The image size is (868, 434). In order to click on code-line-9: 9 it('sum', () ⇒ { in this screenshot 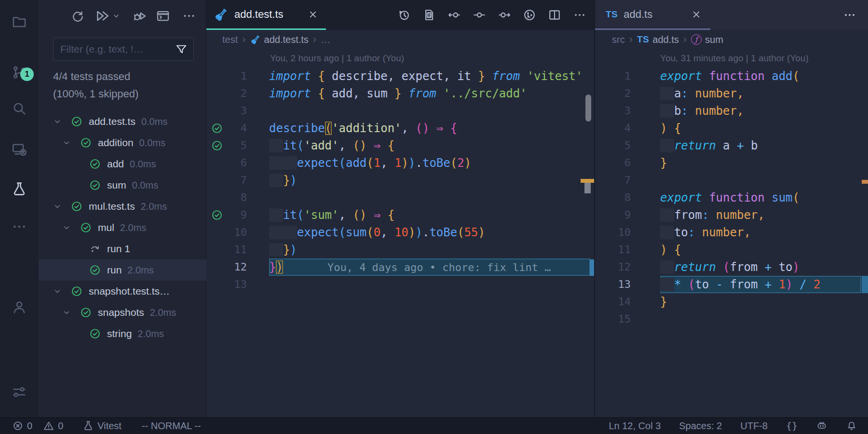, I will do `click(400, 215)`.